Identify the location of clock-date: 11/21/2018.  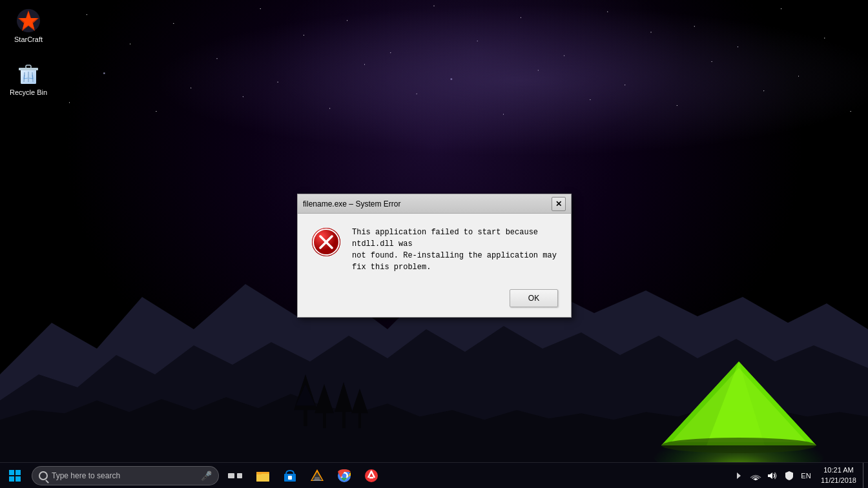
(838, 480).